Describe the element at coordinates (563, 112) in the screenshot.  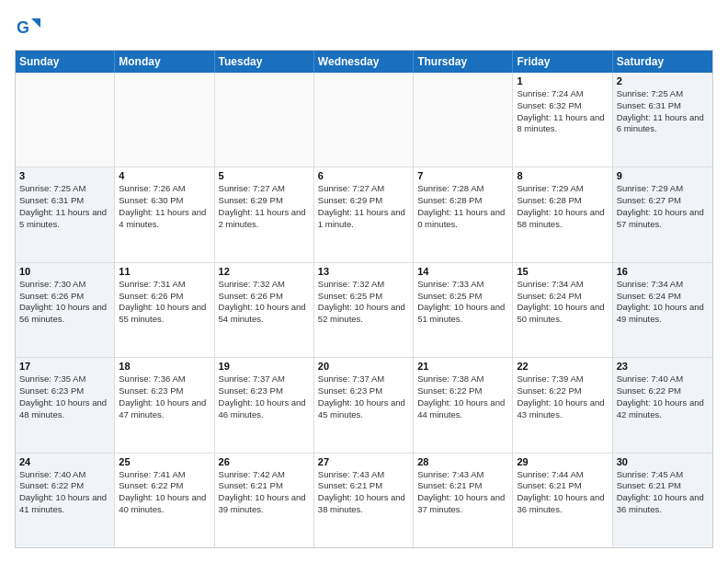
I see `day-info: Sunrise: 7:24 AM Sunset: 6:32 PM Dayligh…` at that location.